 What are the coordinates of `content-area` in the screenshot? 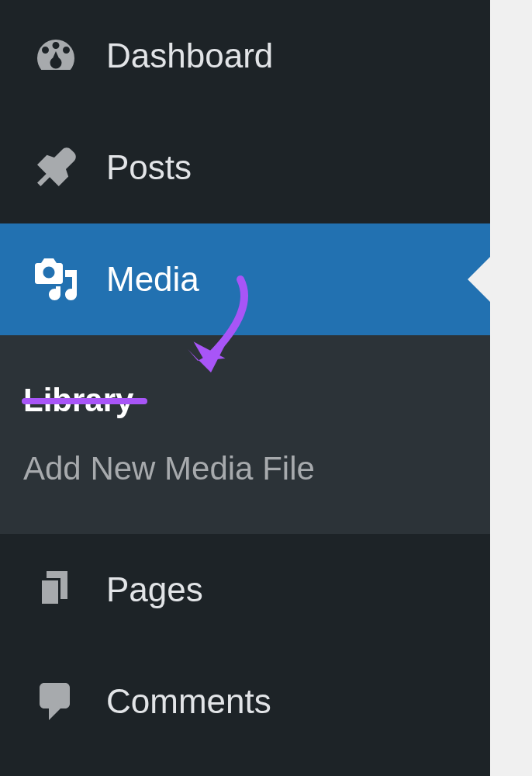 It's located at (511, 388).